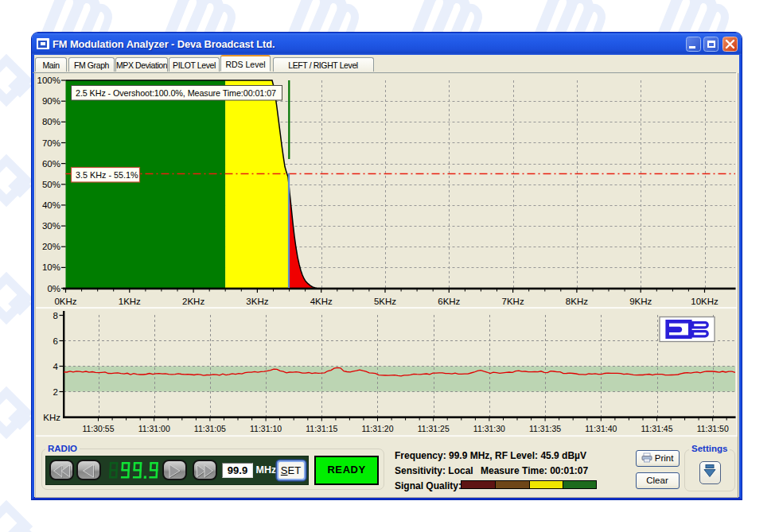 The image size is (775, 532). What do you see at coordinates (321, 301) in the screenshot?
I see `svg-text: 4KHz` at bounding box center [321, 301].